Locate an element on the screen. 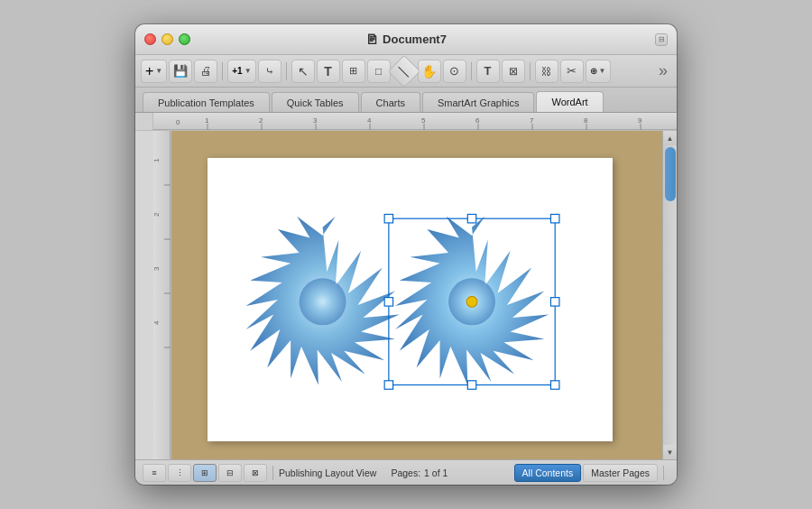  scroll-up-button: ▲ is located at coordinates (669, 138).